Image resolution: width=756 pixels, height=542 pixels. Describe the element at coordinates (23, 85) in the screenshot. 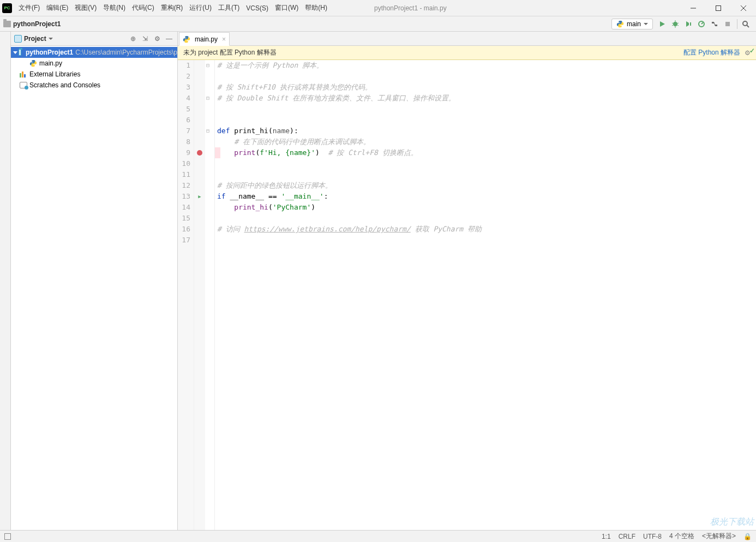

I see `scratches-icon` at that location.